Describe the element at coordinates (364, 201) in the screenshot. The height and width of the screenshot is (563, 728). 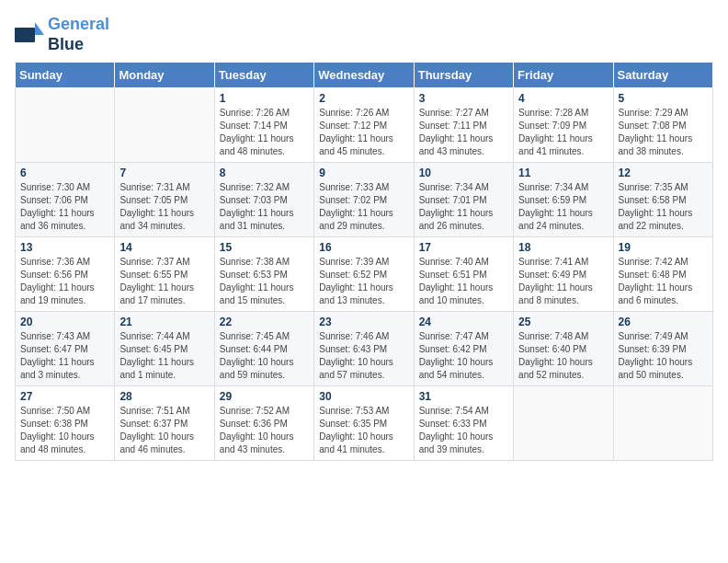
I see `calendar-week-row: 6Sunrise: 7:30 AM Sunset: 7:06 PM Daylig…` at that location.